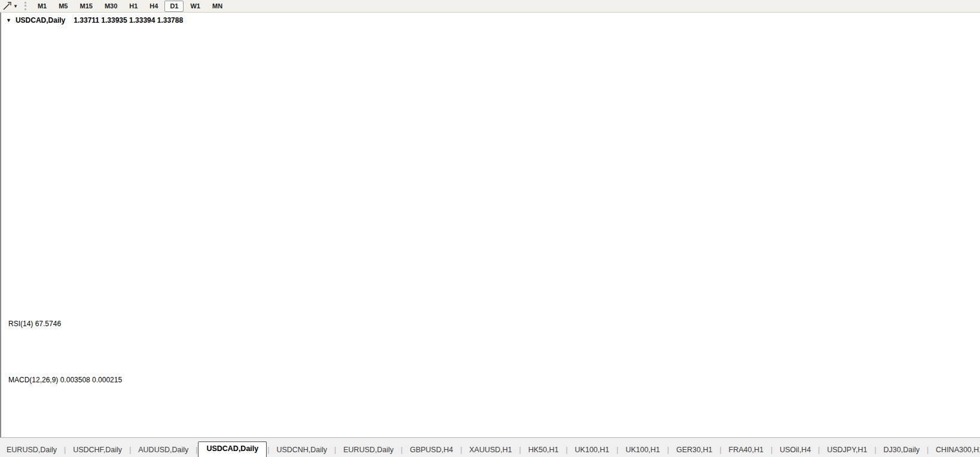 This screenshot has width=980, height=457. Describe the element at coordinates (902, 450) in the screenshot. I see `chart-tab-dj30-daily: DJ30,Daily` at that location.